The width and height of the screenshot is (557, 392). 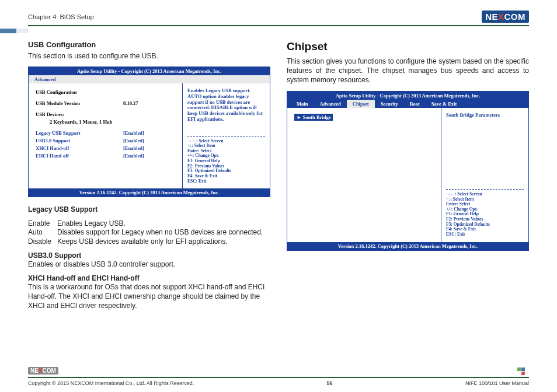 What do you see at coordinates (485, 214) in the screenshot?
I see `bios-key-legend-2: →←: Select Screen ↑↓: Select Item Enter:…` at bounding box center [485, 214].